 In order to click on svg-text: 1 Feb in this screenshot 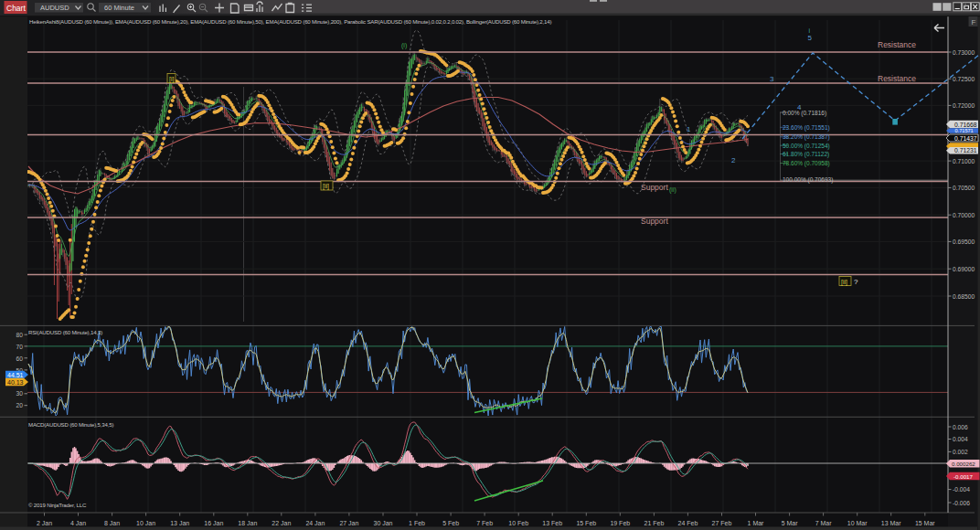, I will do `click(417, 523)`.